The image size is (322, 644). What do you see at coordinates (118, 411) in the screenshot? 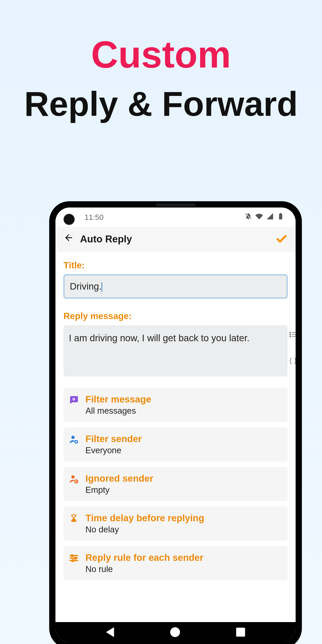
I see `option-sub: All messages` at bounding box center [118, 411].